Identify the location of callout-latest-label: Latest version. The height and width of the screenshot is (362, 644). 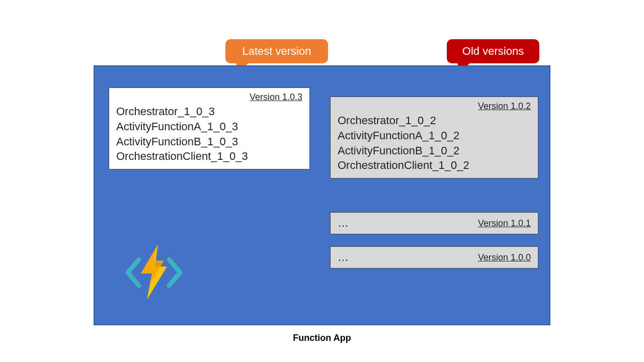
(277, 51).